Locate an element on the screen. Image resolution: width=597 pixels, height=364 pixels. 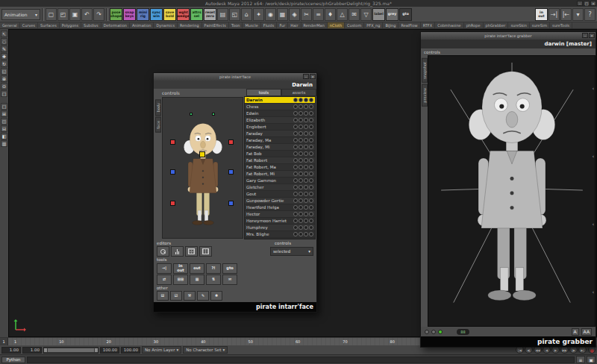
shelf-tab: Surfaces is located at coordinates (49, 25).